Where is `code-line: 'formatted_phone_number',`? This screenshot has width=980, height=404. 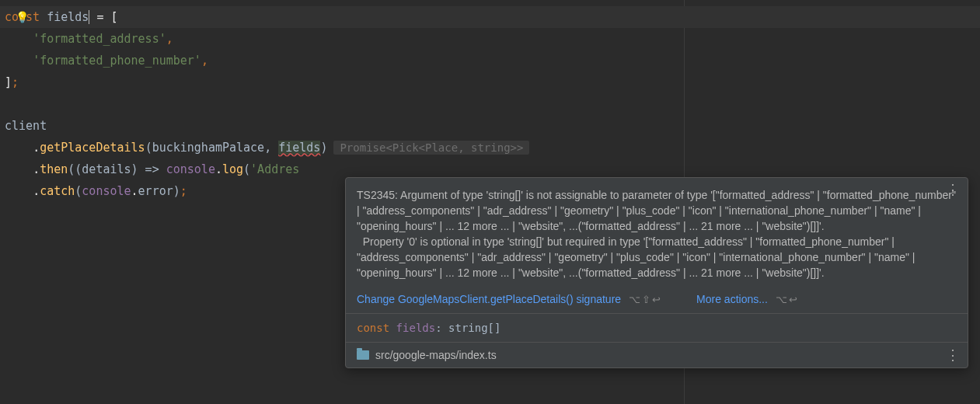
code-line: 'formatted_phone_number', is located at coordinates (490, 61).